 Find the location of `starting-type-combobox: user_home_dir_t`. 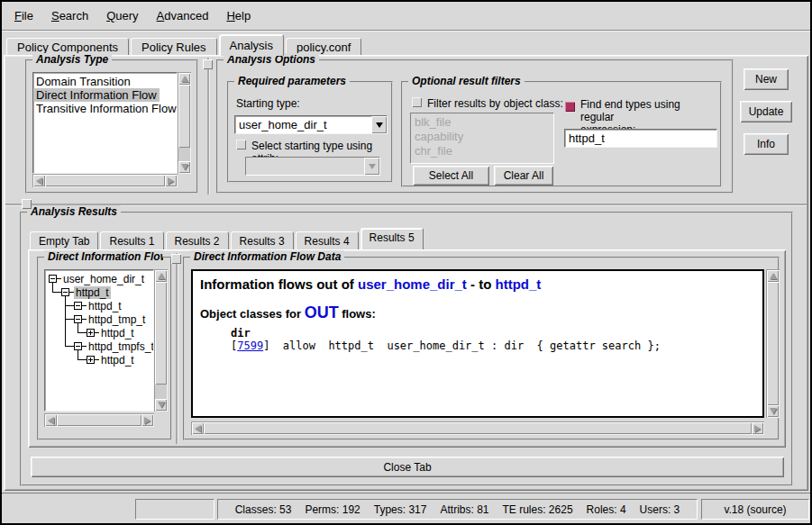

starting-type-combobox: user_home_dir_t is located at coordinates (311, 124).